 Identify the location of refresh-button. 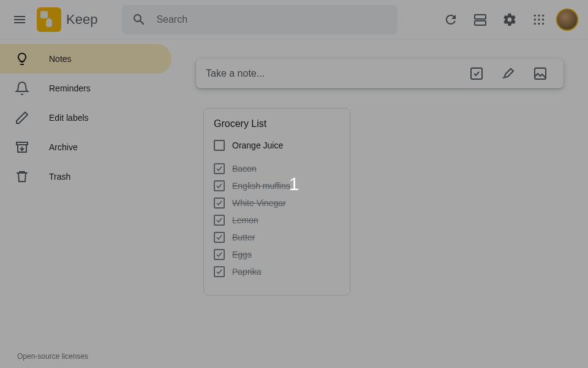
(451, 20).